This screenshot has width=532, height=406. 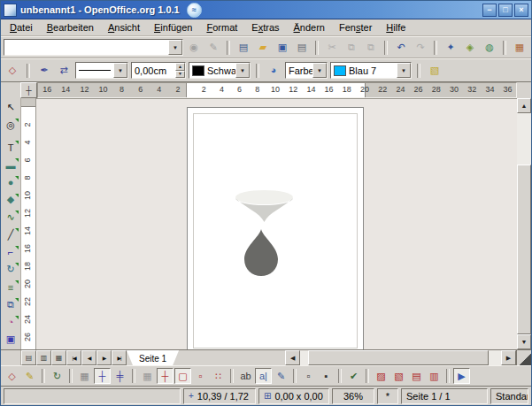 I want to click on text-tool: T, so click(x=11, y=147).